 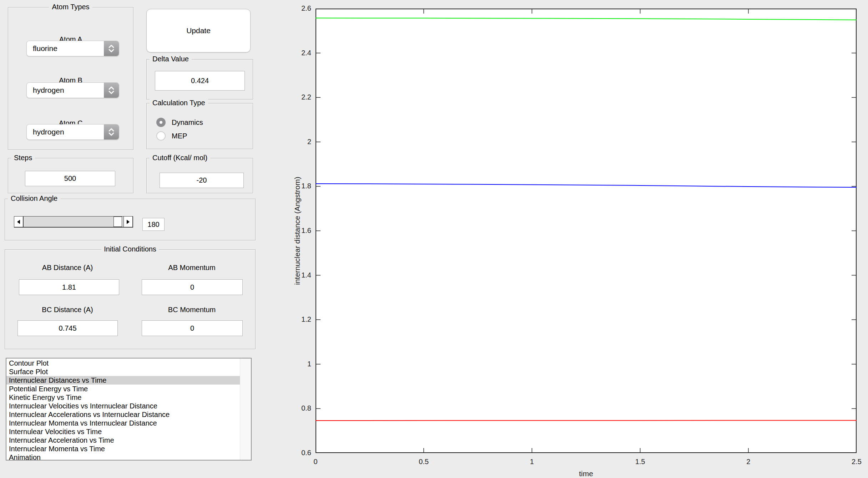 I want to click on right-triangle-icon, so click(x=128, y=222).